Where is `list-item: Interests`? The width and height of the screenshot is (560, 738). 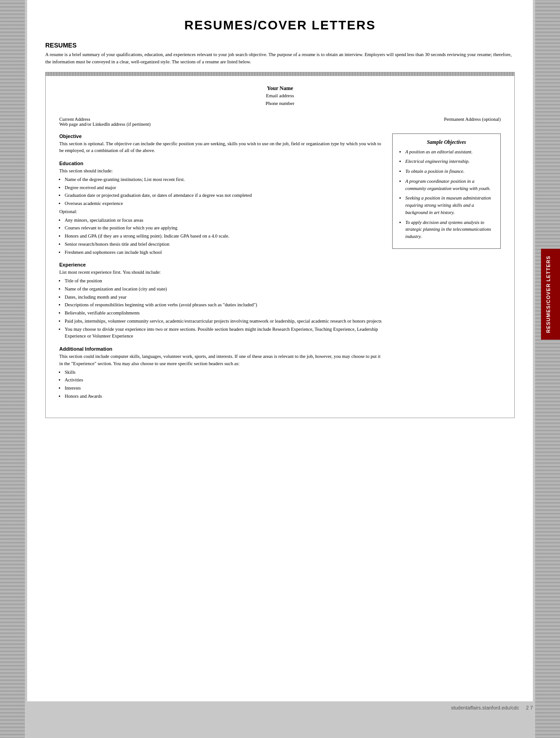
list-item: Interests is located at coordinates (224, 388).